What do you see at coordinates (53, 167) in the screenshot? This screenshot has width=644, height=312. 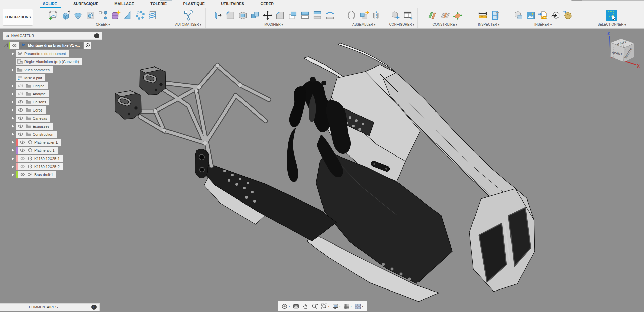 I see `tree-item: K1160.12X25:2` at bounding box center [53, 167].